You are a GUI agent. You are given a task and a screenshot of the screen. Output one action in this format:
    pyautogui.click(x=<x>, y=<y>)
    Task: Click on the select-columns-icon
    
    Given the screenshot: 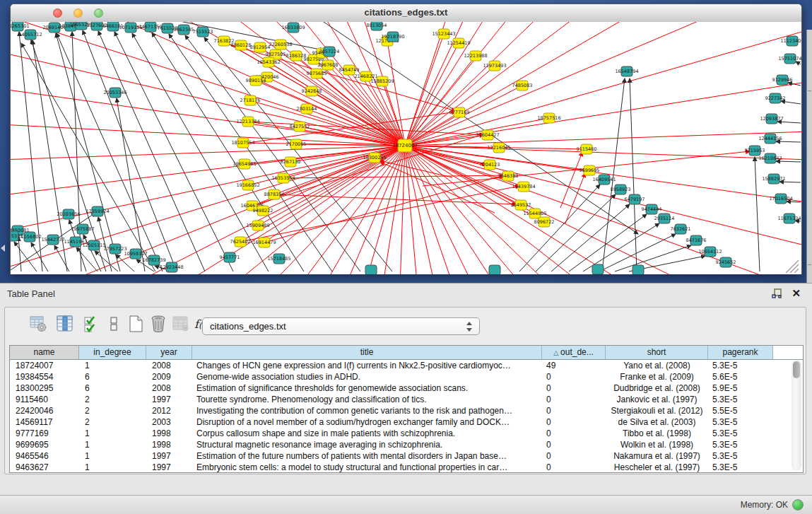 What is the action you would take?
    pyautogui.click(x=66, y=325)
    